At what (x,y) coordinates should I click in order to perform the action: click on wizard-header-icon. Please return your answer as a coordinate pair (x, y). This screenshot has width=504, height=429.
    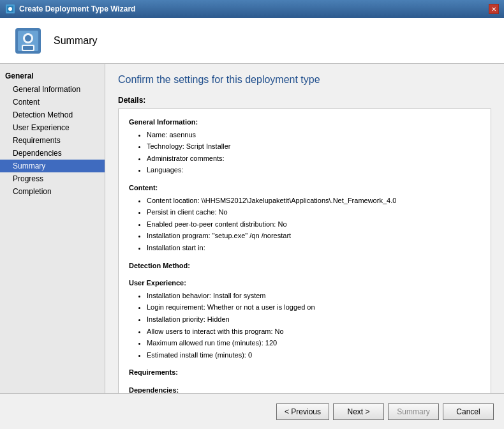
    Looking at the image, I should click on (28, 41).